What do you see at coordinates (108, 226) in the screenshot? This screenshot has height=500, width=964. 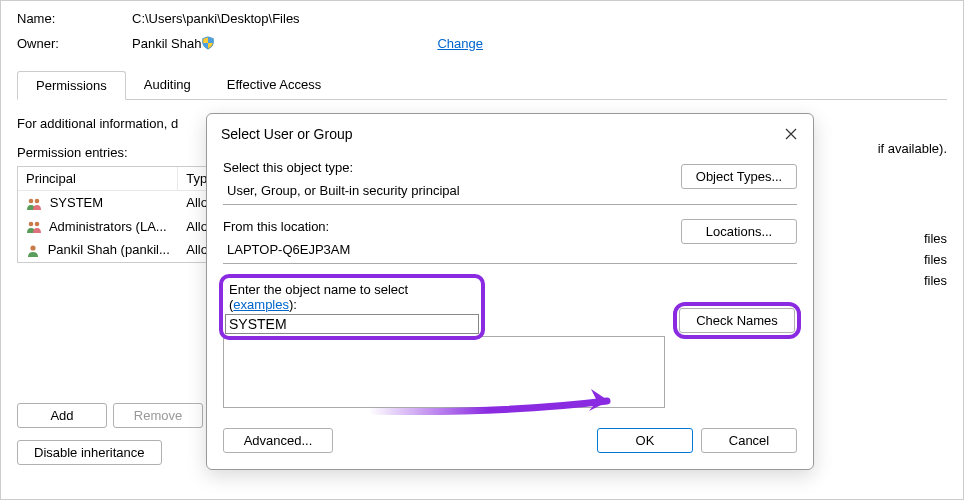 I see `principal-name: Administrators (LA...` at bounding box center [108, 226].